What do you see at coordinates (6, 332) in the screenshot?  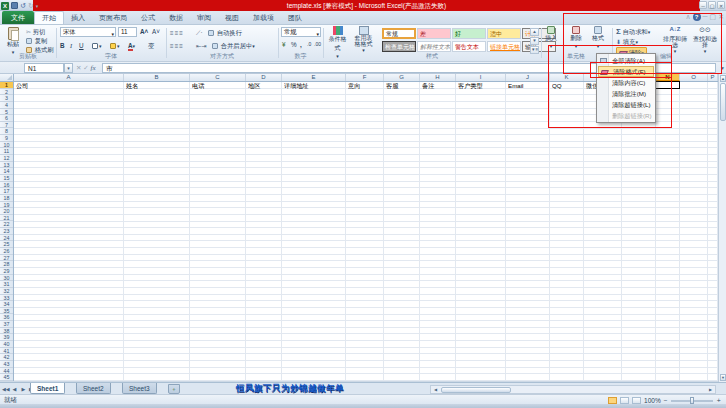 I see `row-header-38: 38` at bounding box center [6, 332].